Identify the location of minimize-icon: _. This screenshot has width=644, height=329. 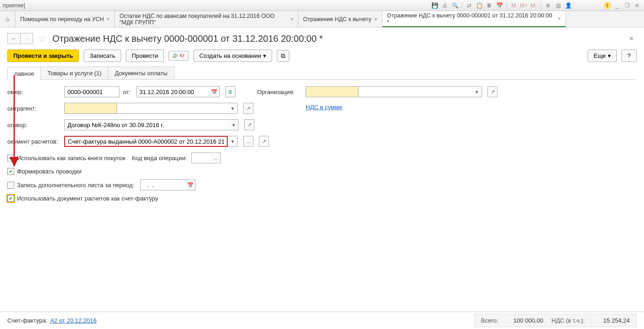
(617, 6).